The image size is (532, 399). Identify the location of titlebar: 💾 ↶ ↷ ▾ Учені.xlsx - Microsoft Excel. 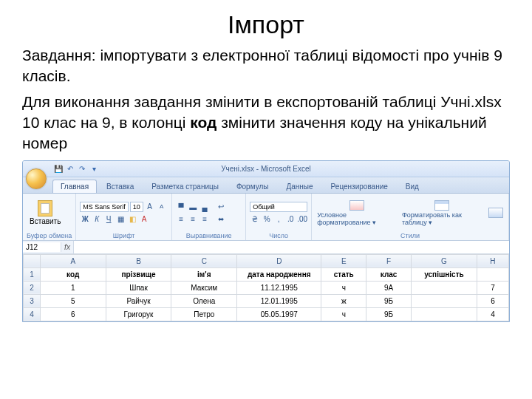
(266, 169).